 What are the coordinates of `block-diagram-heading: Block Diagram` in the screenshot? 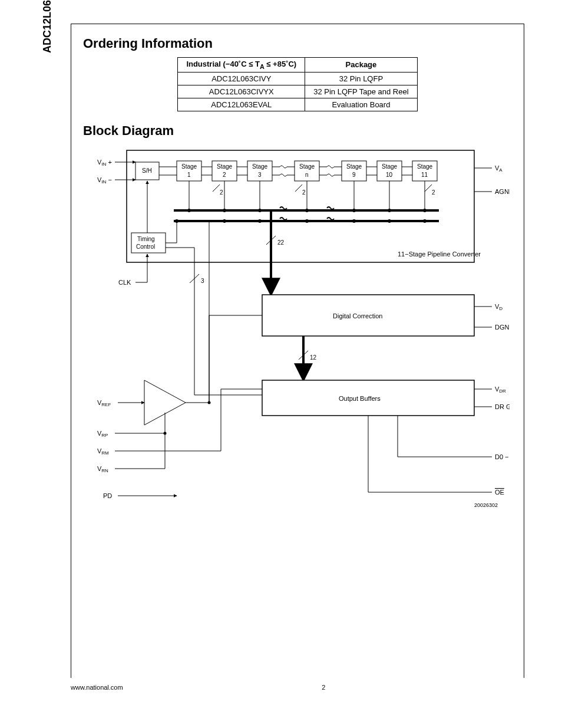 It's located at (303, 131).